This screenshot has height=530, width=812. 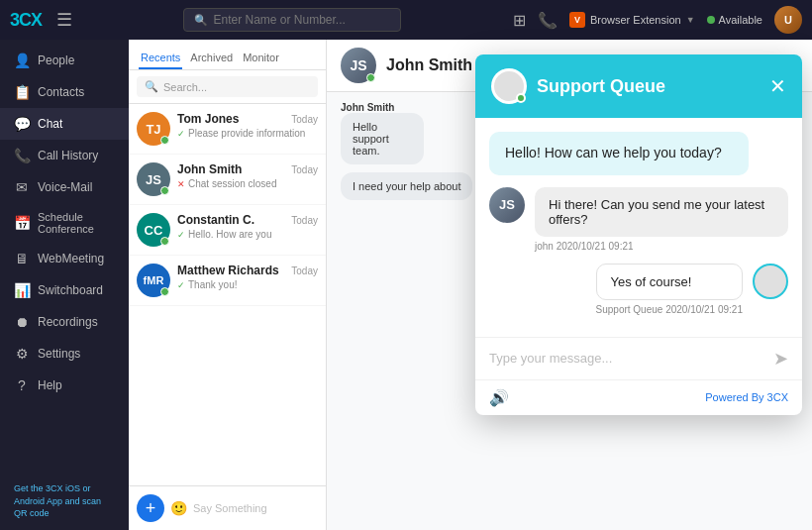 I want to click on tab-recents: Recents, so click(x=160, y=58).